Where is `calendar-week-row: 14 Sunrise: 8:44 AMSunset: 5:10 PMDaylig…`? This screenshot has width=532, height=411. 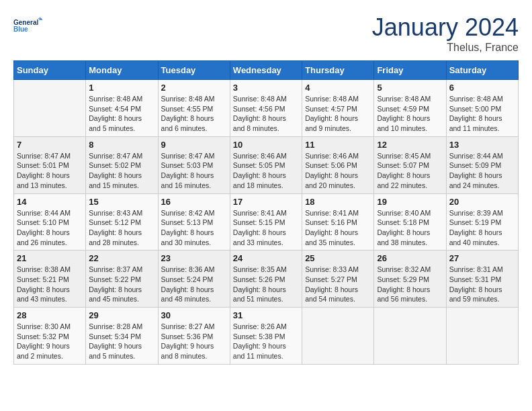
calendar-week-row: 14 Sunrise: 8:44 AMSunset: 5:10 PMDaylig… is located at coordinates (266, 222).